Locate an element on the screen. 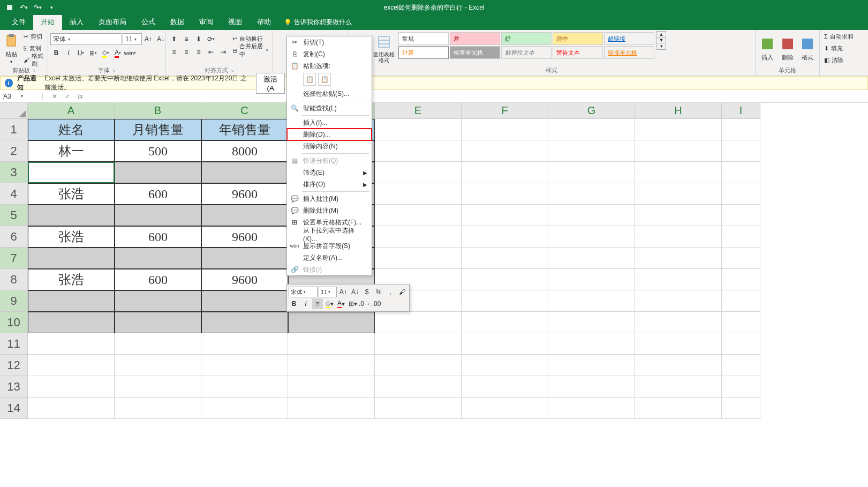 The height and width of the screenshot is (487, 868). cell-C10 is located at coordinates (245, 323).